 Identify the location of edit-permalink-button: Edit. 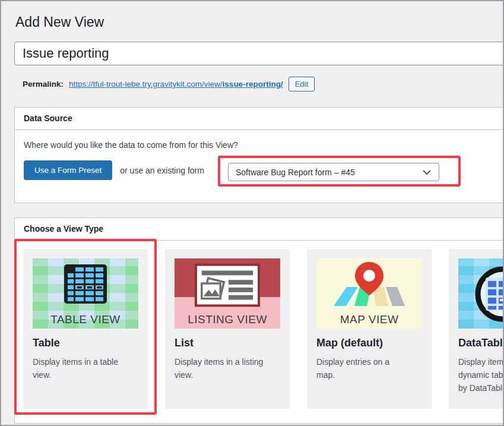
(302, 84).